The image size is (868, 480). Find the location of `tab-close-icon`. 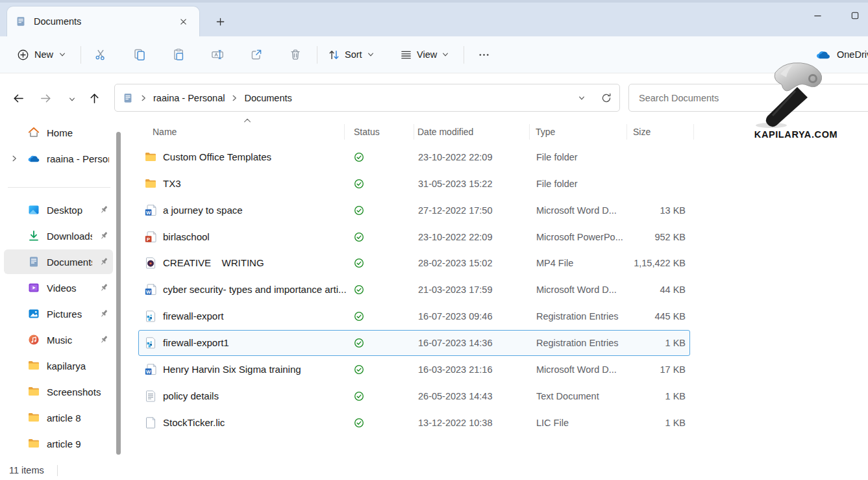

tab-close-icon is located at coordinates (183, 21).